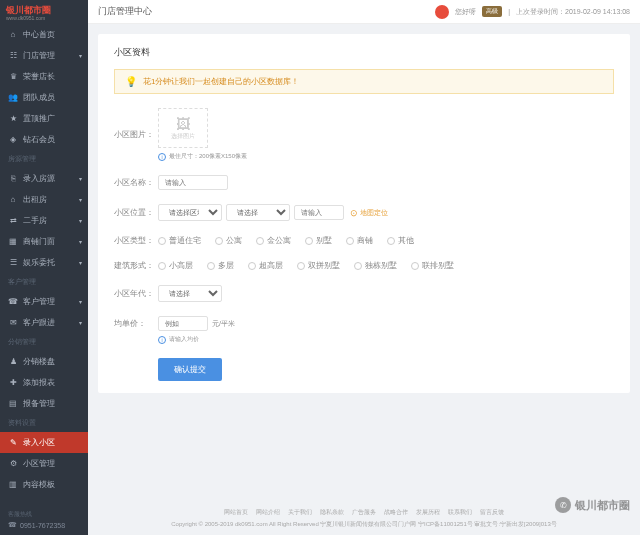  What do you see at coordinates (190, 370) in the screenshot?
I see `submit-button: 确认提交` at bounding box center [190, 370].